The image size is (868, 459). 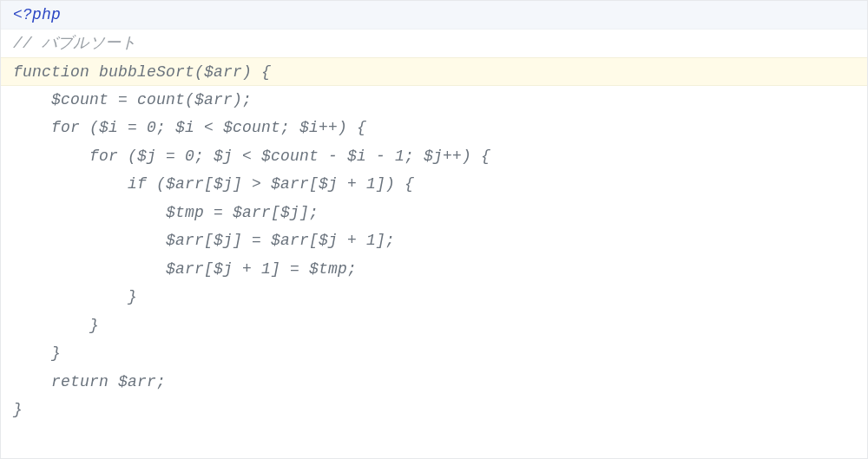 I want to click on code-line: return $arr;, so click(x=434, y=382).